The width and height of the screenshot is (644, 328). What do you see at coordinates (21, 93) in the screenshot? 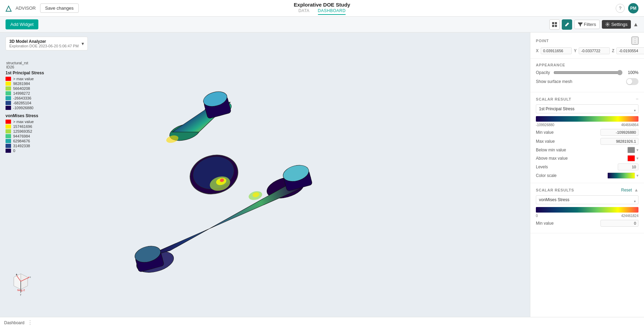
I see `legend-label: 14998272` at bounding box center [21, 93].